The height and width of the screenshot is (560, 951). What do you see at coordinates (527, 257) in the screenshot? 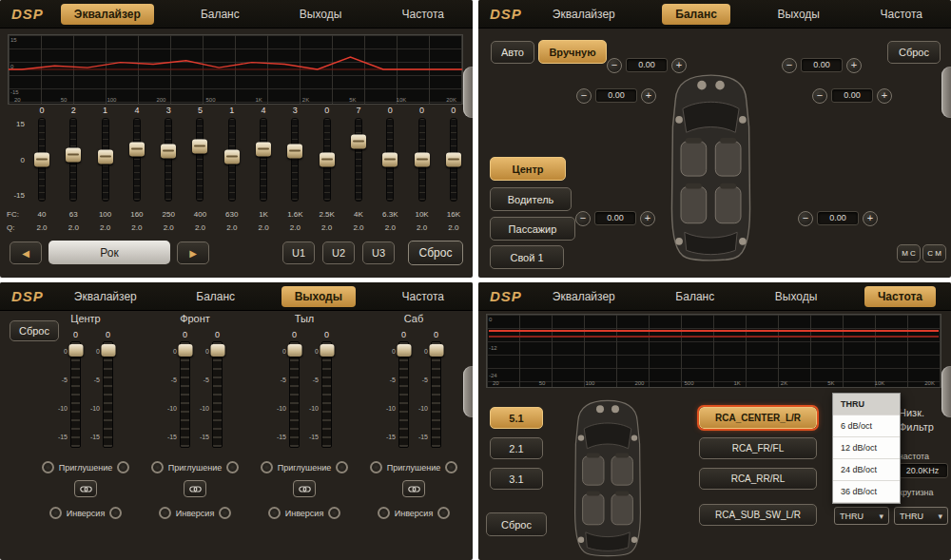
I see `position-custom1-button: Свой 1` at bounding box center [527, 257].